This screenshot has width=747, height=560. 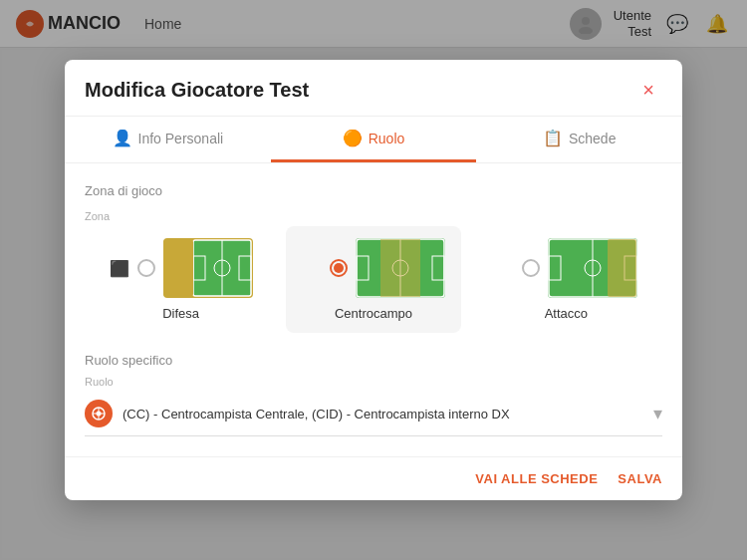 I want to click on ruolo-section-title: Ruolo specifico, so click(x=374, y=361).